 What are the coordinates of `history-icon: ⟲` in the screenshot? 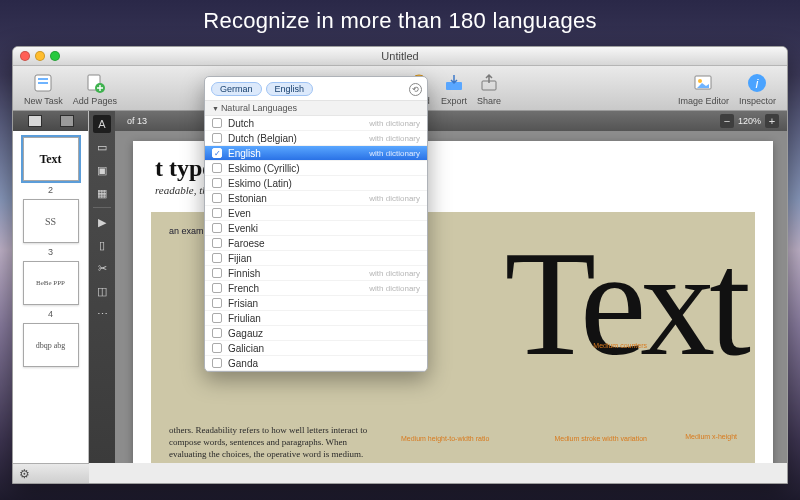 It's located at (416, 90).